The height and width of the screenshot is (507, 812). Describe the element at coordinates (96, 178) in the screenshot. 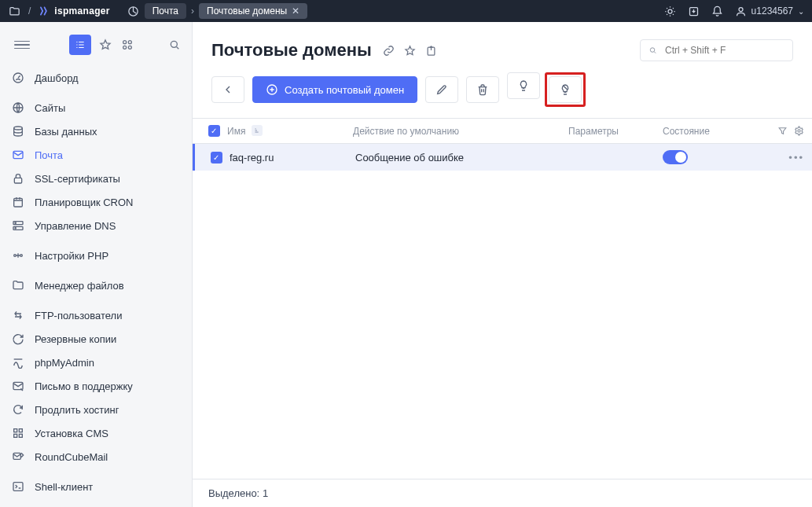

I see `sidebar-item-lock: SSL-сертификаты` at that location.